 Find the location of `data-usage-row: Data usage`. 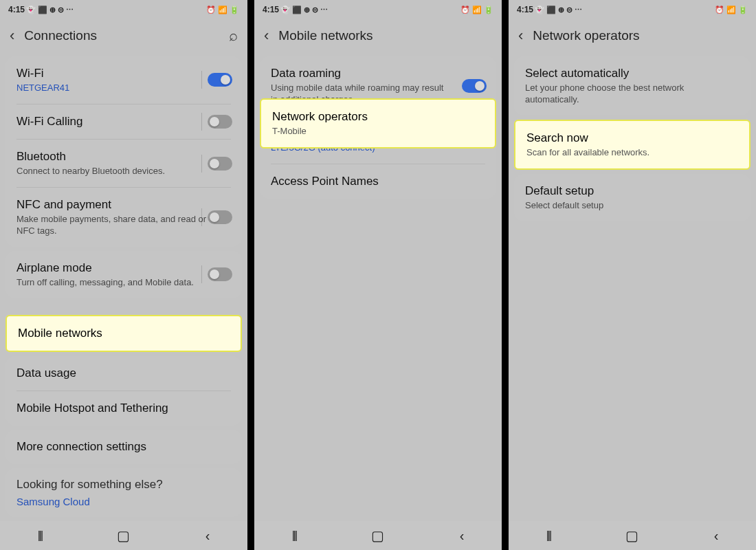

data-usage-row: Data usage is located at coordinates (124, 373).